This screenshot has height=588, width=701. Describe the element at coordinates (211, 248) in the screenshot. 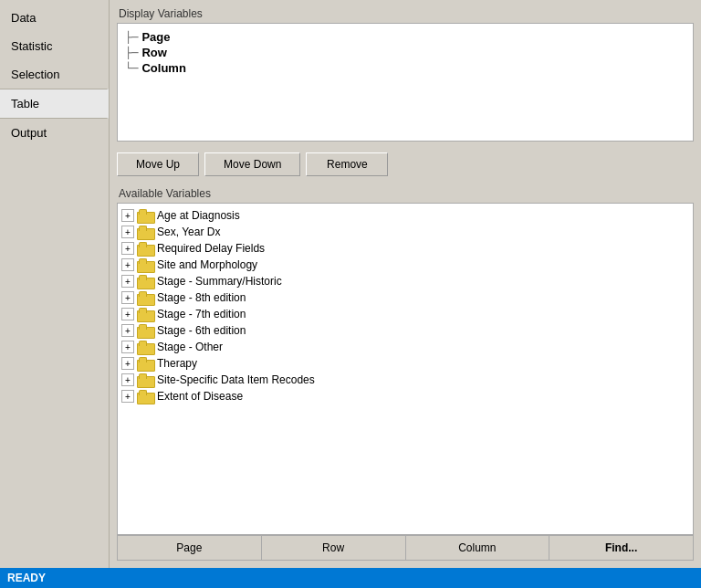

I see `list-item-label: Required Delay Fields` at that location.